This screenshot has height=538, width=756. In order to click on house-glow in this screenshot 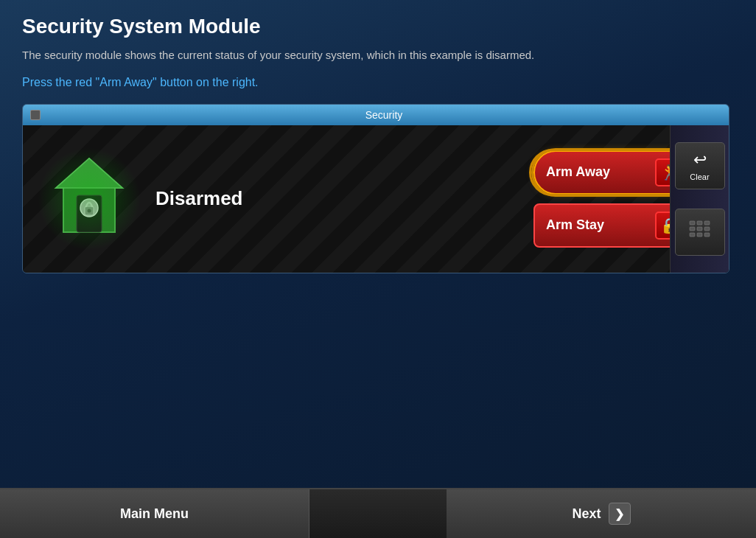, I will do `click(89, 199)`.